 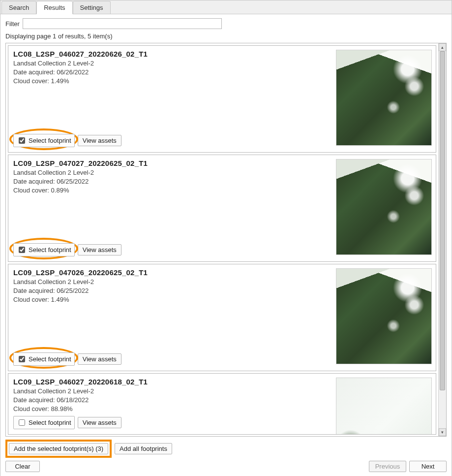 What do you see at coordinates (13, 24) in the screenshot?
I see `filter-label: Filter` at bounding box center [13, 24].